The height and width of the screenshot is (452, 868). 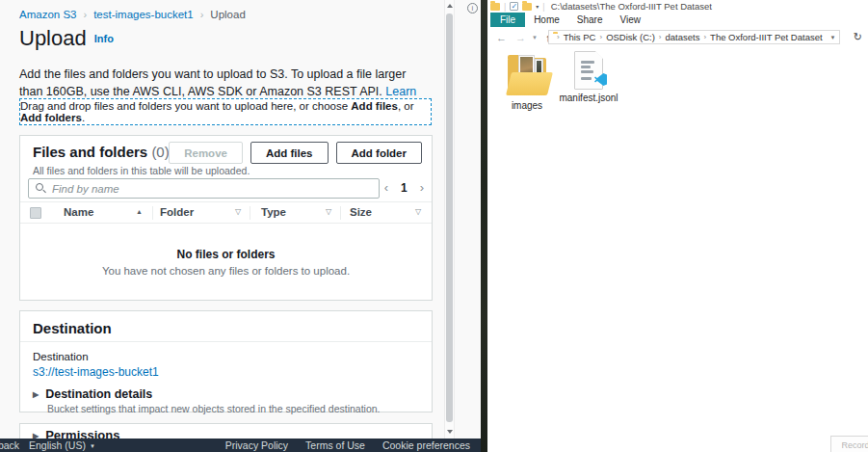 What do you see at coordinates (850, 443) in the screenshot?
I see `record-button-partial: Record` at bounding box center [850, 443].